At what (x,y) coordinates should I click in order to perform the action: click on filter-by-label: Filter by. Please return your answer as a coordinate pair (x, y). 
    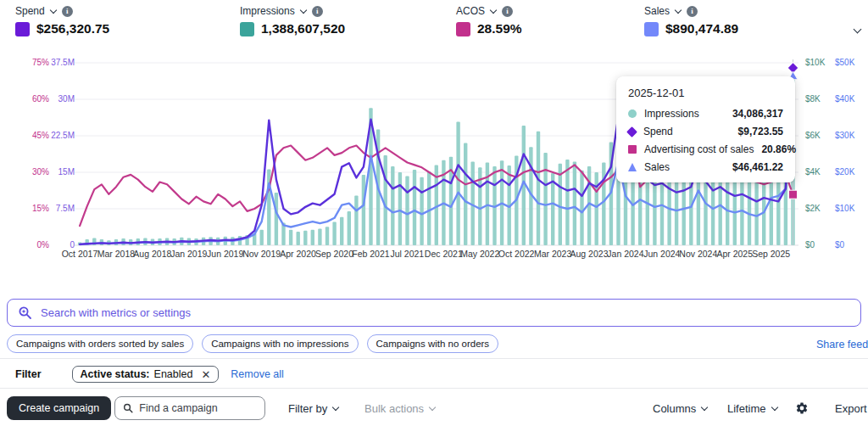
    Looking at the image, I should click on (308, 409).